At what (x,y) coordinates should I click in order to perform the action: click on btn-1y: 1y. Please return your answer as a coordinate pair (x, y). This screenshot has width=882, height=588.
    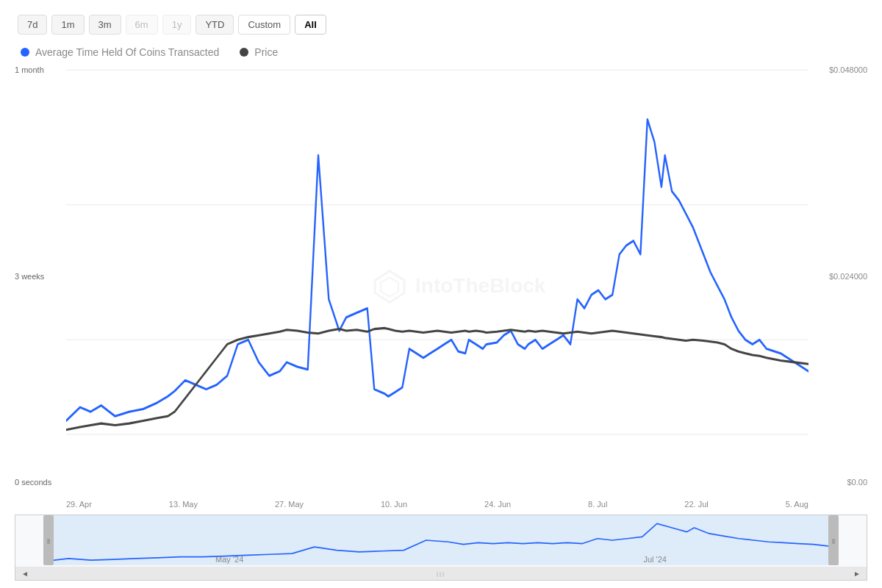
    Looking at the image, I should click on (177, 25).